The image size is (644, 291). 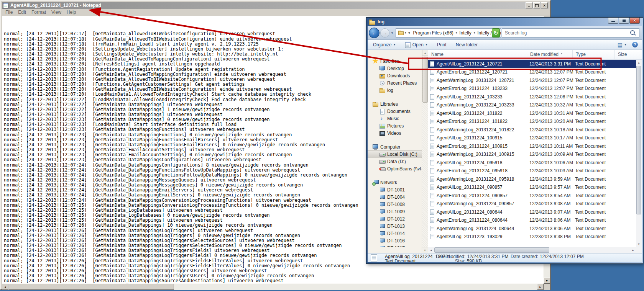 I want to click on sidebar-item: DT-1001, so click(x=395, y=190).